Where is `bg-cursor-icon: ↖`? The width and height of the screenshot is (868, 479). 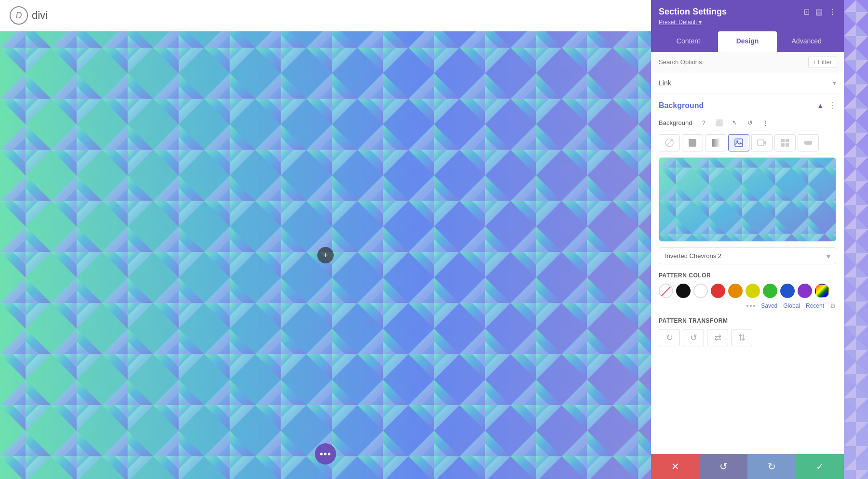 bg-cursor-icon: ↖ is located at coordinates (734, 123).